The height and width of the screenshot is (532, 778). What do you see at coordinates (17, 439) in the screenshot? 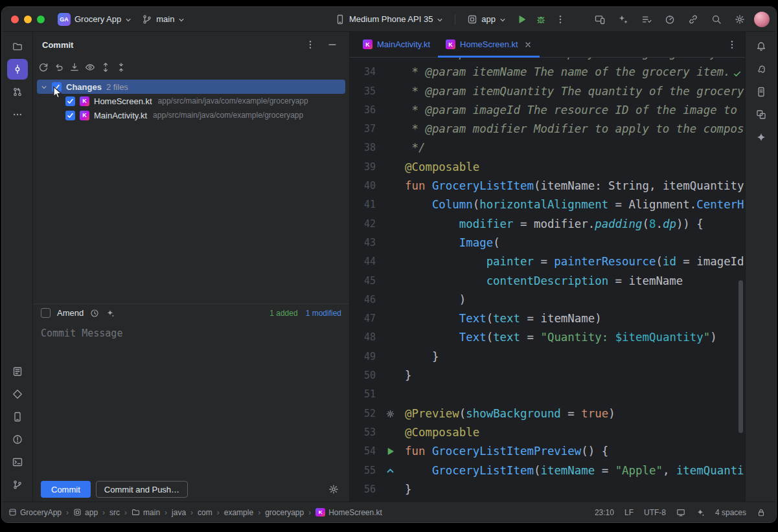
I see `problems-button` at bounding box center [17, 439].